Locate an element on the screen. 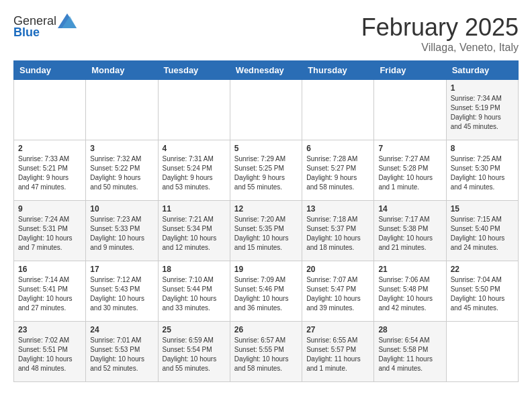 This screenshot has width=532, height=411. day-number: 7 is located at coordinates (410, 148).